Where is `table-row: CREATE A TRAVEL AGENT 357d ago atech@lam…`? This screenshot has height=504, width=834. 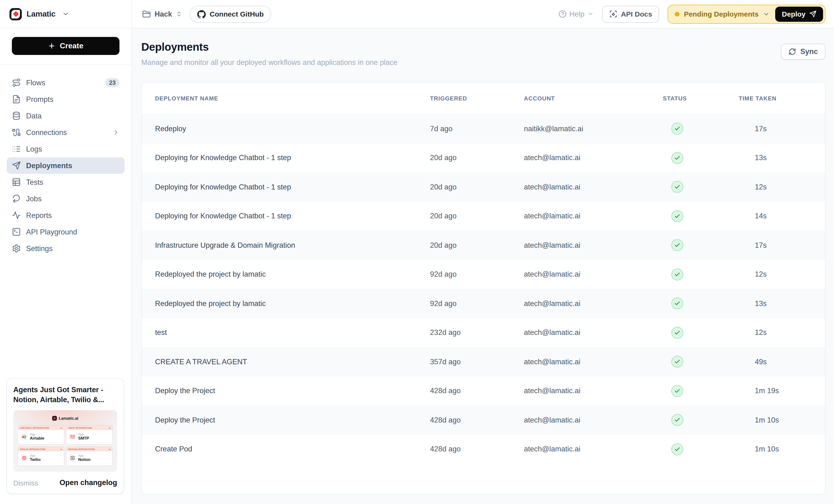
table-row: CREATE A TRAVEL AGENT 357d ago atech@lam… is located at coordinates (483, 362).